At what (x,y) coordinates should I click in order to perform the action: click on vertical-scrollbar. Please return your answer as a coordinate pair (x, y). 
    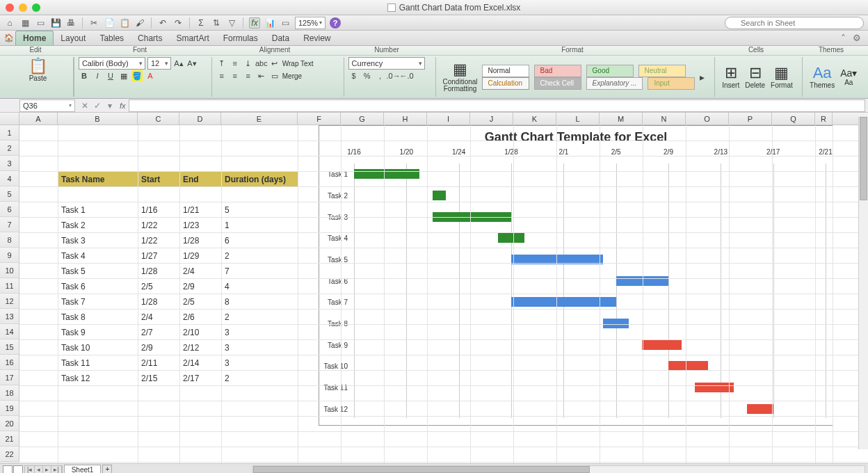
    Looking at the image, I should click on (863, 283).